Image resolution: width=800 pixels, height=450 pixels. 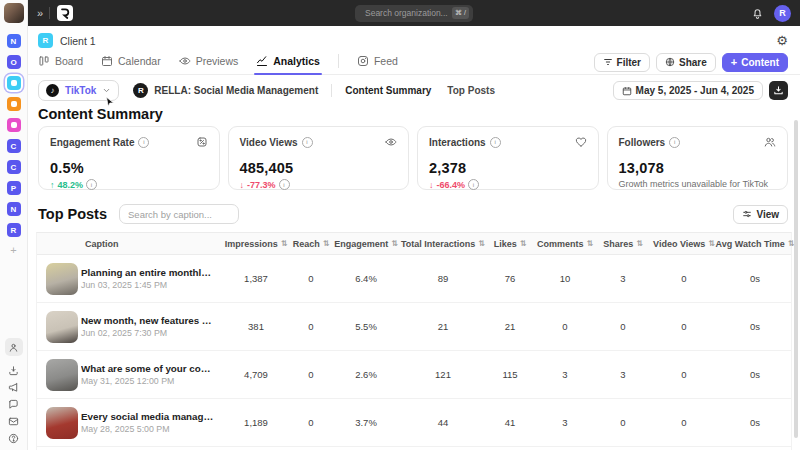 What do you see at coordinates (414, 13) in the screenshot?
I see `top-bar: » ⌘ / R` at bounding box center [414, 13].